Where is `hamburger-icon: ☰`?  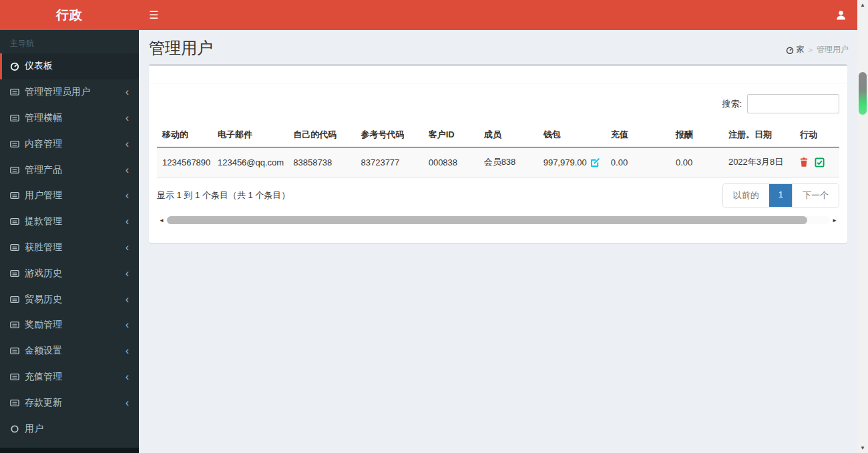
hamburger-icon: ☰ is located at coordinates (154, 15).